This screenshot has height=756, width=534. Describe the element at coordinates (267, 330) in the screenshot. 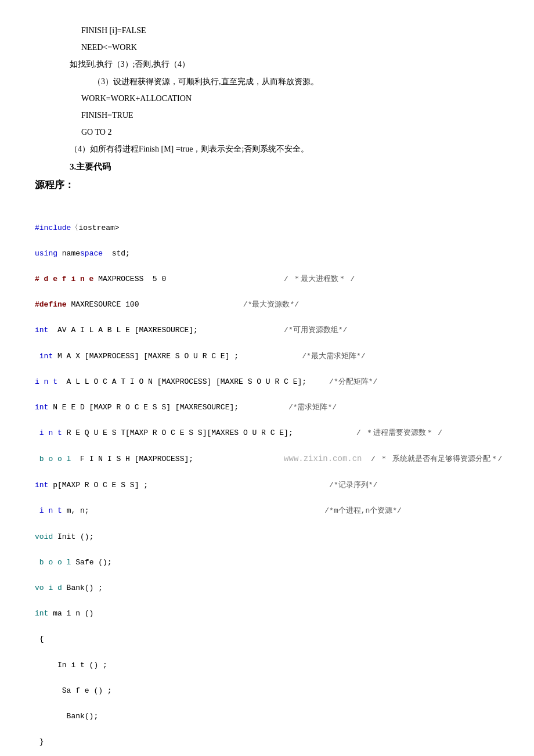

I see `code-line-5: int AV A I L A B L E [MAXRESOURCE]; /*可用…` at that location.